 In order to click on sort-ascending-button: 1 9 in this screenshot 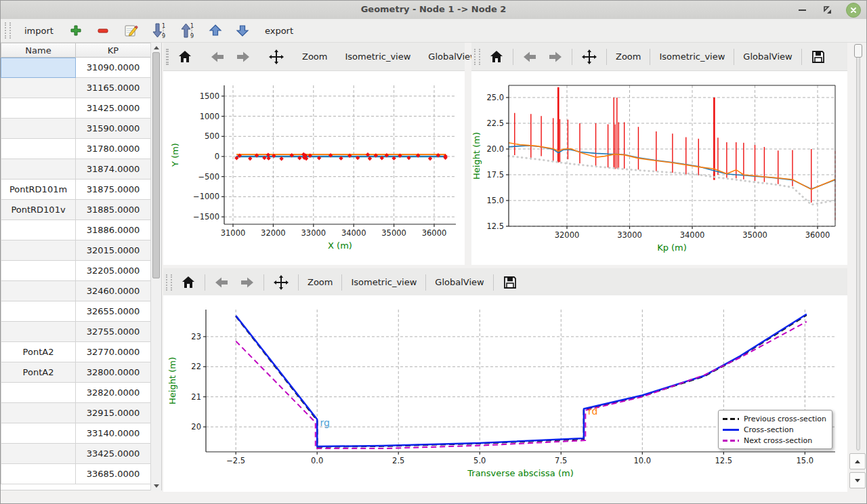, I will do `click(188, 30)`.